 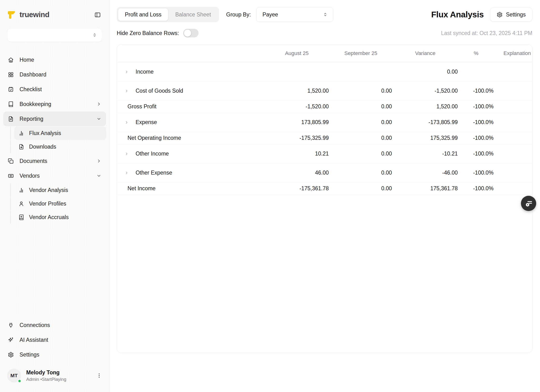 What do you see at coordinates (487, 33) in the screenshot?
I see `last-synced-text: Last synced at: Oct 23, 2025 4:11 PM` at bounding box center [487, 33].